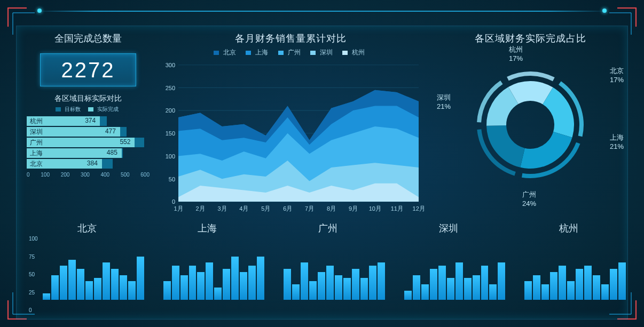 This screenshot has width=644, height=327. Describe the element at coordinates (617, 75) in the screenshot. I see `slice-label: 北京17%` at that location.